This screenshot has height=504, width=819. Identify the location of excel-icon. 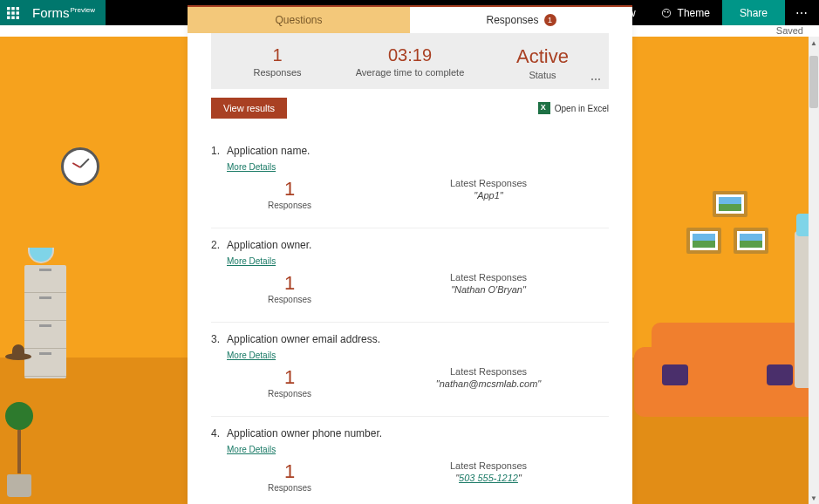
(544, 108).